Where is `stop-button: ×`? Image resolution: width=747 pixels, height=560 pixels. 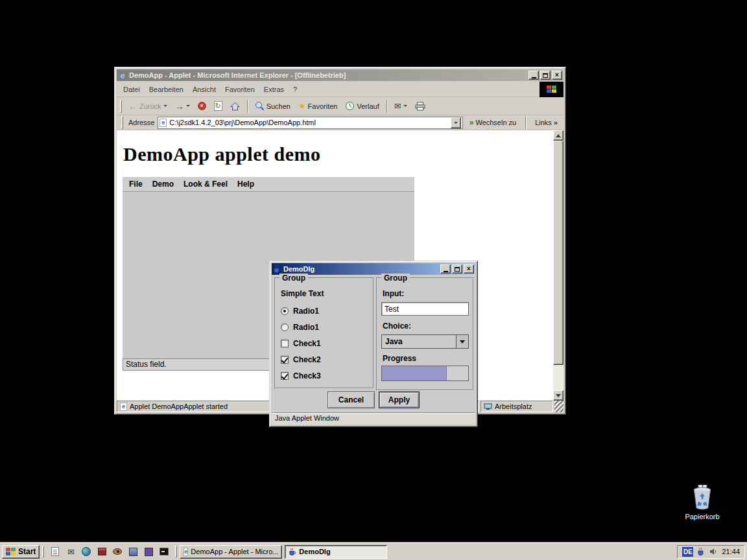
stop-button: × is located at coordinates (202, 106).